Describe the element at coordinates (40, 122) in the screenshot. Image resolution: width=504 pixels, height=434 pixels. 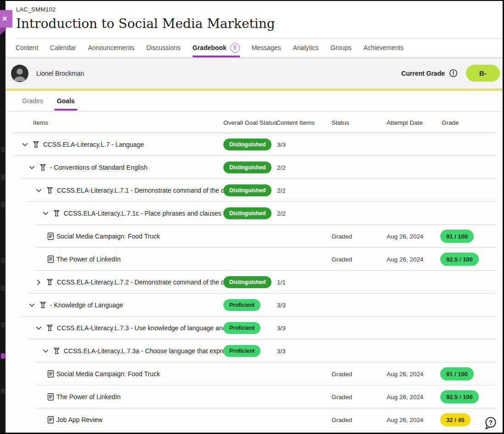
I see `column-header-items: Items` at that location.